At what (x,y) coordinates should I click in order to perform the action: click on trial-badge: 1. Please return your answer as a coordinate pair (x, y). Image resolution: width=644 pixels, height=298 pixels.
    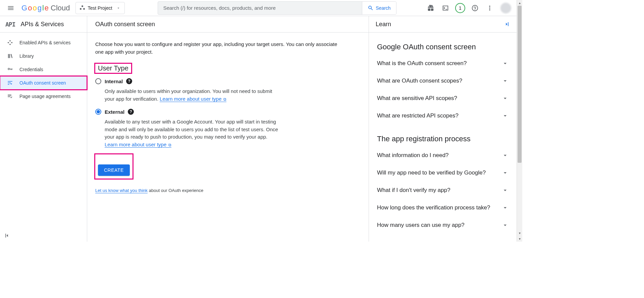
    Looking at the image, I should click on (460, 8).